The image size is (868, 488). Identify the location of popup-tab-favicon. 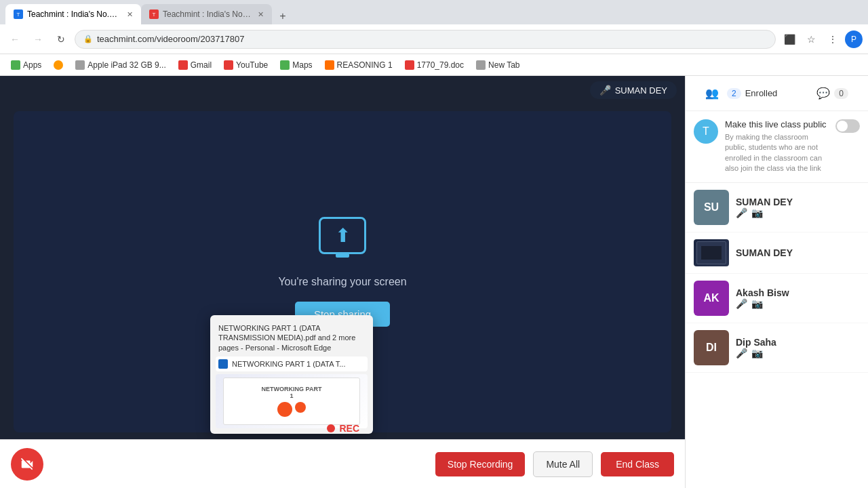
(223, 364).